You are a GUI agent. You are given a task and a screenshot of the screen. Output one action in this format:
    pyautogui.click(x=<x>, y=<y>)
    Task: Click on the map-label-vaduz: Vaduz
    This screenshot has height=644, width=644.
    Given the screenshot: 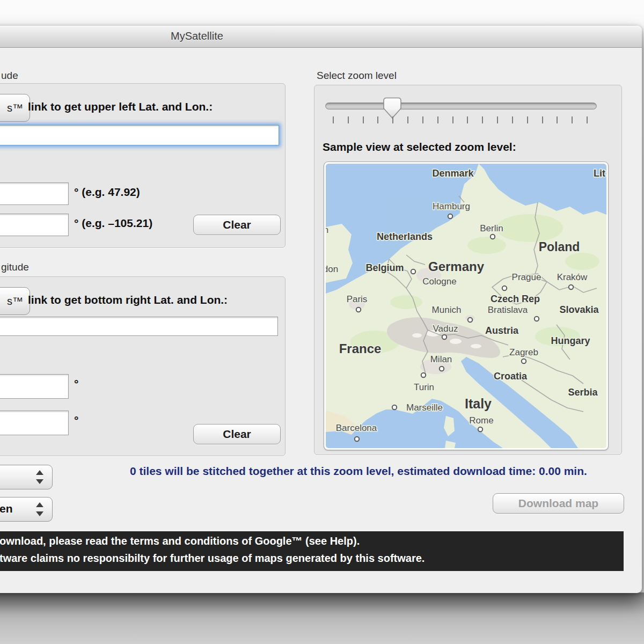 What is the action you would take?
    pyautogui.click(x=445, y=328)
    